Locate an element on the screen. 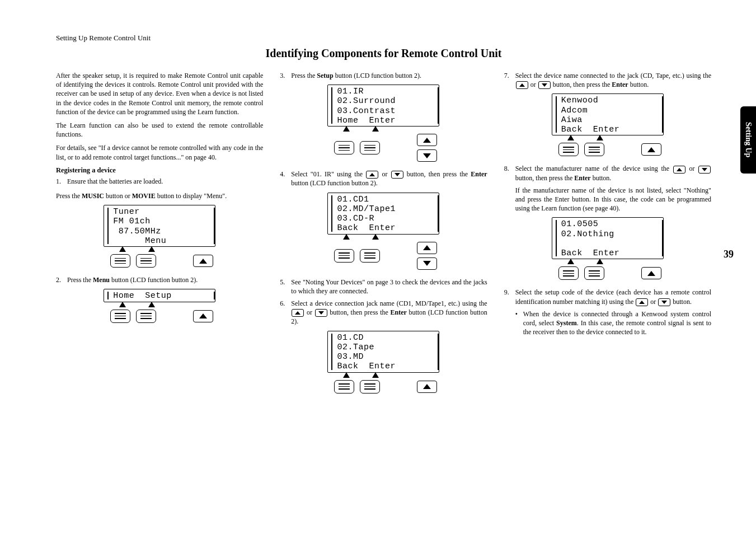 The image size is (756, 534). subhead-registering: Registering a device is located at coordinates (159, 170).